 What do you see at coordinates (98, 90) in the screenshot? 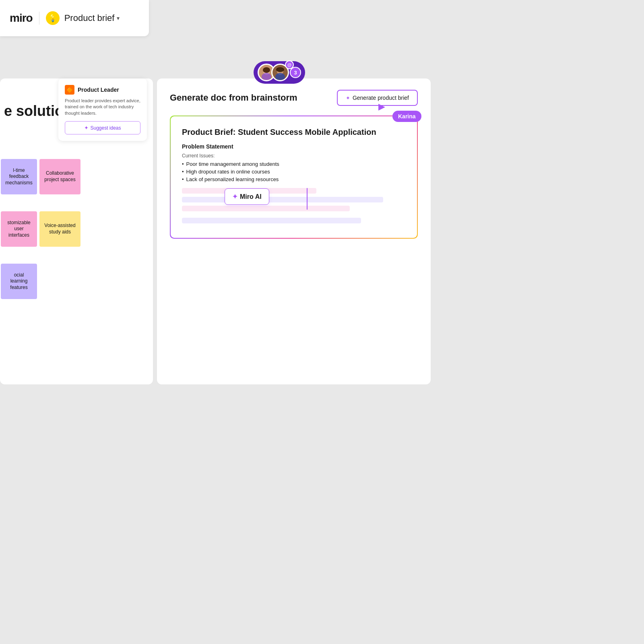
I see `product-leader-title: Product Leader` at bounding box center [98, 90].